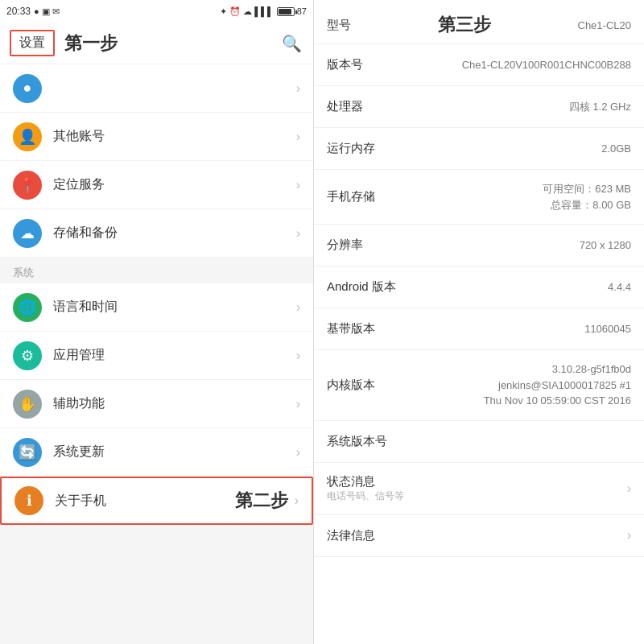  What do you see at coordinates (359, 106) in the screenshot?
I see `processor-label: 处理器` at bounding box center [359, 106].